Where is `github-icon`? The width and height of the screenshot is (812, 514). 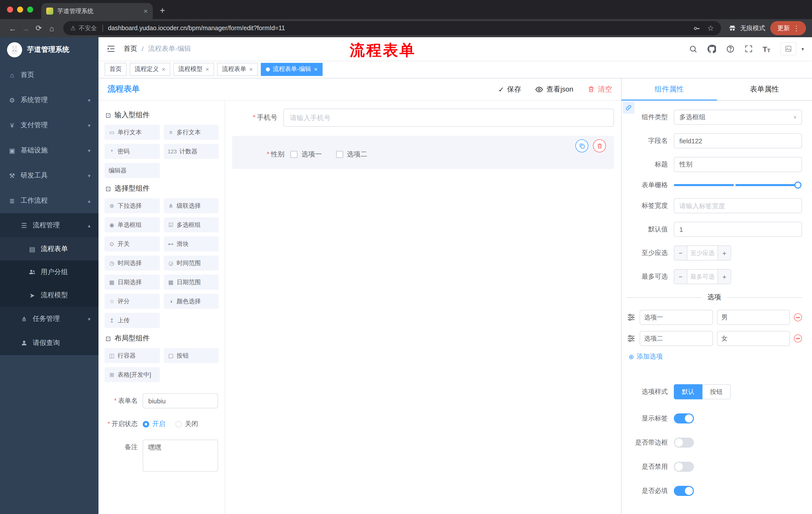 github-icon is located at coordinates (712, 49).